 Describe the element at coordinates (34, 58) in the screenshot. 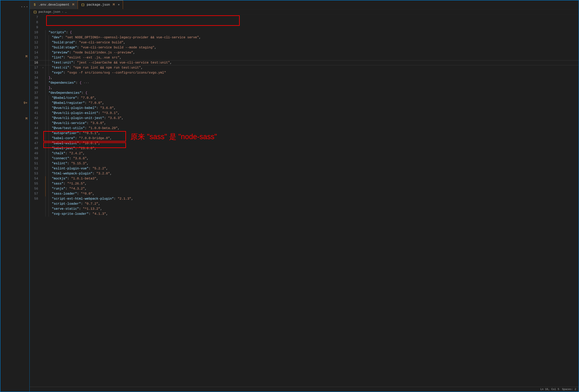

I see `line-number: 15` at that location.